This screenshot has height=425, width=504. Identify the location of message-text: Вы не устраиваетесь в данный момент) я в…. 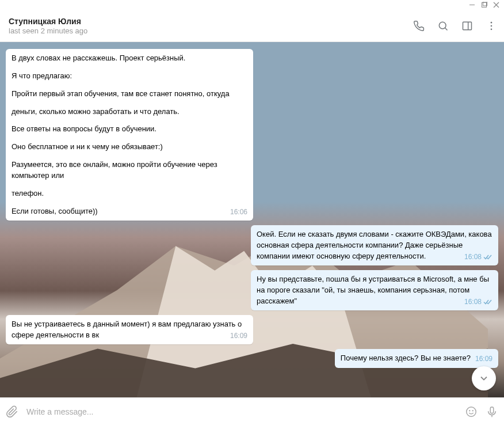
(129, 330).